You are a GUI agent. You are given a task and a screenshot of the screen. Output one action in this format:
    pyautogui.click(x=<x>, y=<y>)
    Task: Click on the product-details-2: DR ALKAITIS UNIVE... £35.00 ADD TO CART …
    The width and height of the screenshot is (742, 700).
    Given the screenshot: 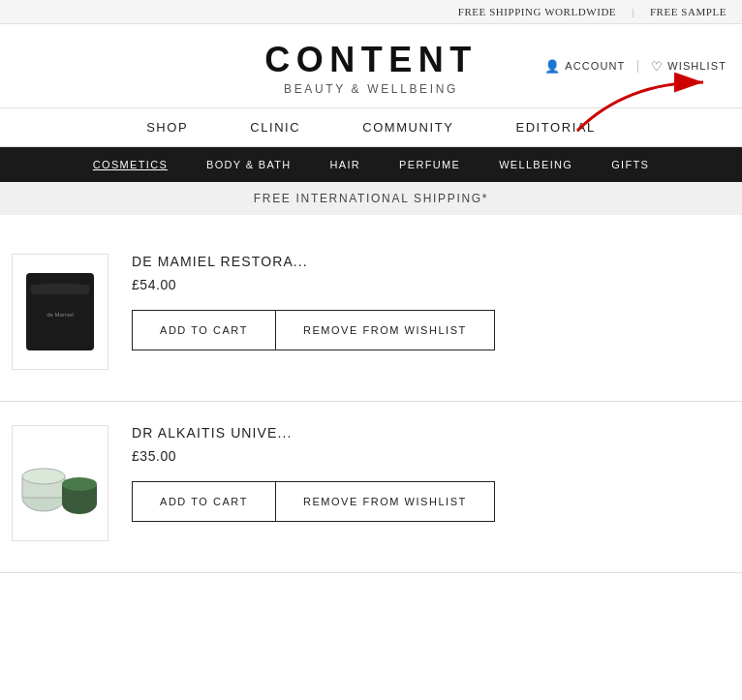 What is the action you would take?
    pyautogui.click(x=425, y=473)
    